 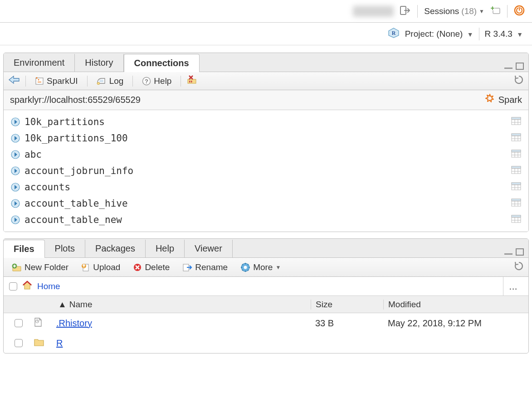 What do you see at coordinates (49, 286) in the screenshot?
I see `breadcrumb-home-link: Home` at bounding box center [49, 286].